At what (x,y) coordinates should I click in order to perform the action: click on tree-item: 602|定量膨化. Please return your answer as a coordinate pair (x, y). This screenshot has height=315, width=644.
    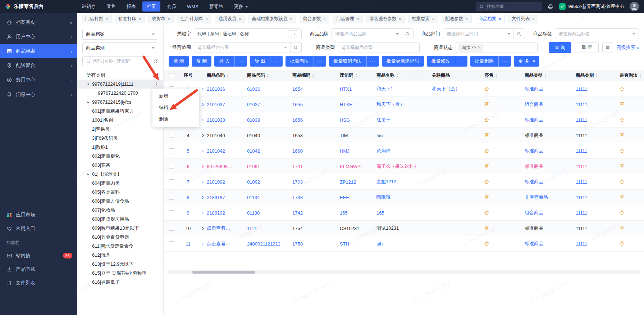
    Looking at the image, I should click on (120, 156).